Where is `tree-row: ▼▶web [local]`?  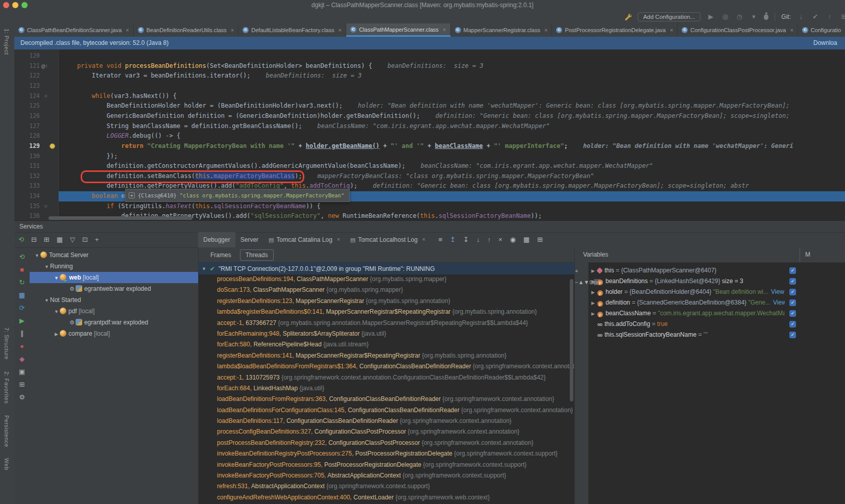 tree-row: ▼▶web [local] is located at coordinates (114, 278).